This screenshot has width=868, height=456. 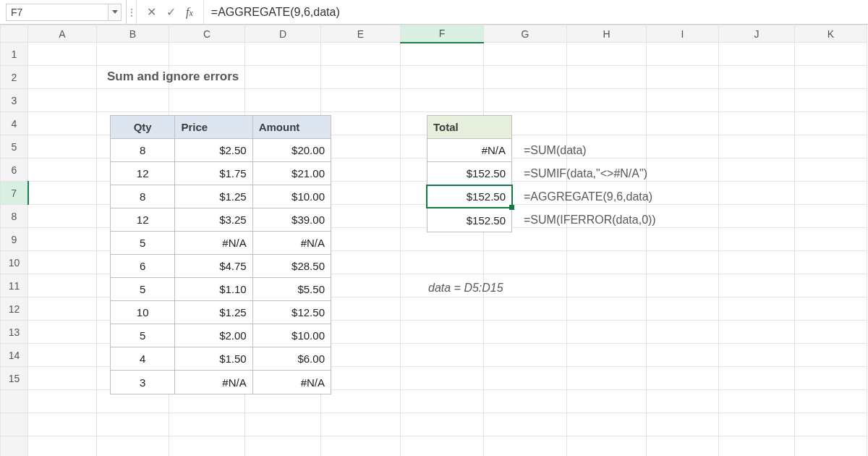 What do you see at coordinates (469, 151) in the screenshot?
I see `cell-total: #N/A` at bounding box center [469, 151].